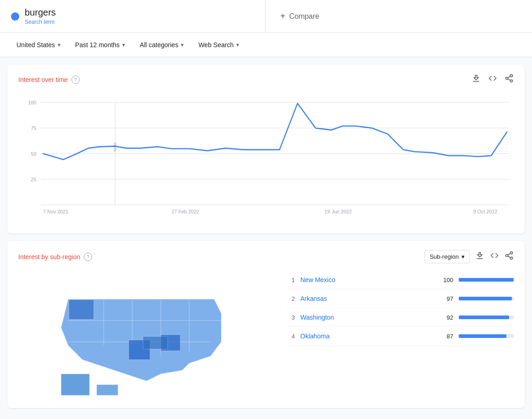  Describe the element at coordinates (338, 212) in the screenshot. I see `svg-text: 19 Jun 2022` at that location.